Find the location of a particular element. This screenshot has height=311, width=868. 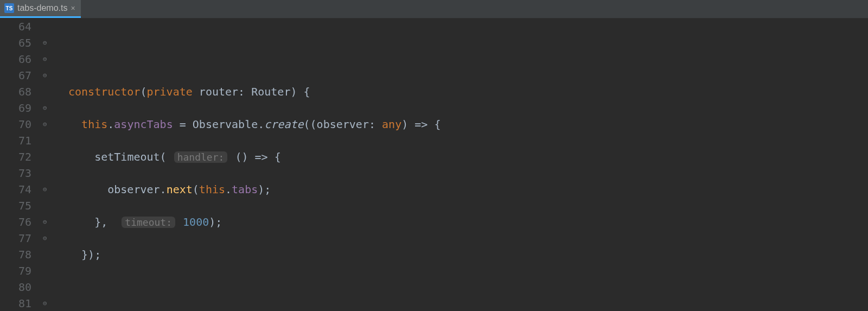

file-tab-label: tabs-demo.ts is located at coordinates (42, 8).